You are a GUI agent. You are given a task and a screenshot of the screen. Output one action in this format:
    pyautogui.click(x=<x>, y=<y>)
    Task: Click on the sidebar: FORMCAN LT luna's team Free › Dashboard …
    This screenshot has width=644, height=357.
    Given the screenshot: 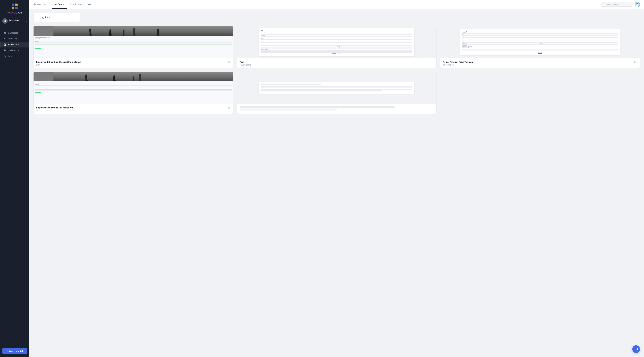 What is the action you would take?
    pyautogui.click(x=14, y=179)
    